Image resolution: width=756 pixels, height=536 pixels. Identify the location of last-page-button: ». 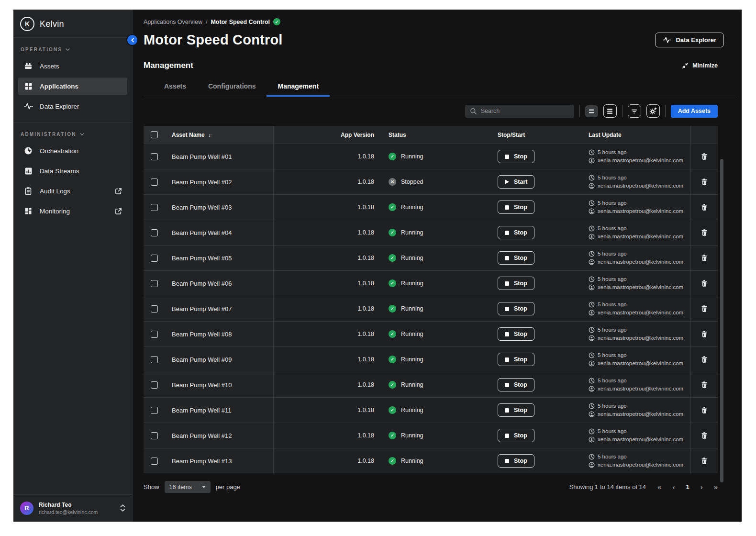
(716, 487).